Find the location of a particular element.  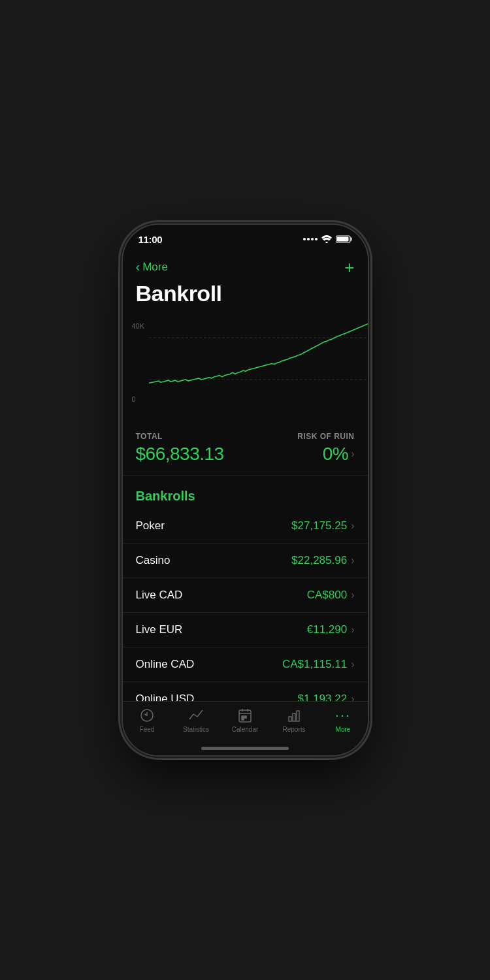

bankroll-amount: CA$1,115.11 is located at coordinates (315, 664).